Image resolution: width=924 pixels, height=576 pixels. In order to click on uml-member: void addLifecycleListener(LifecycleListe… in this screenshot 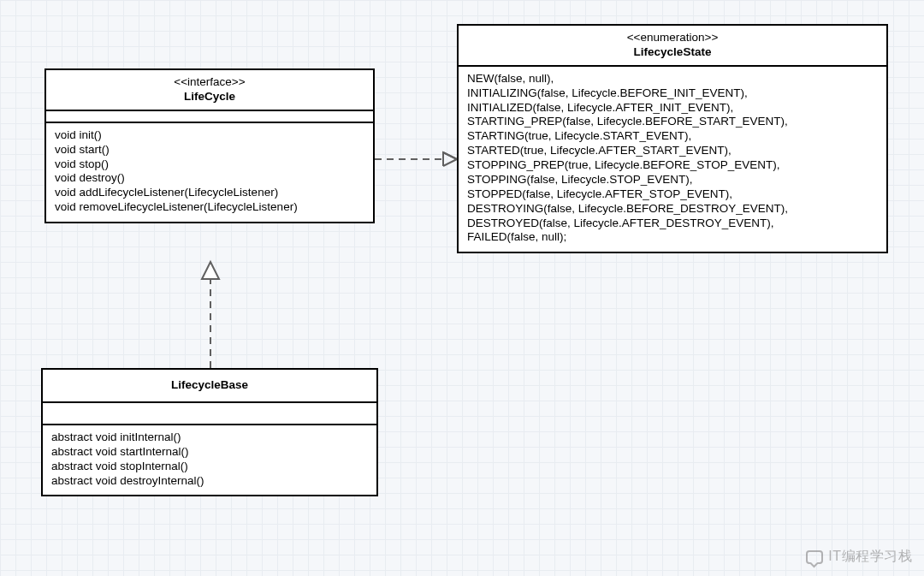, I will do `click(210, 193)`.